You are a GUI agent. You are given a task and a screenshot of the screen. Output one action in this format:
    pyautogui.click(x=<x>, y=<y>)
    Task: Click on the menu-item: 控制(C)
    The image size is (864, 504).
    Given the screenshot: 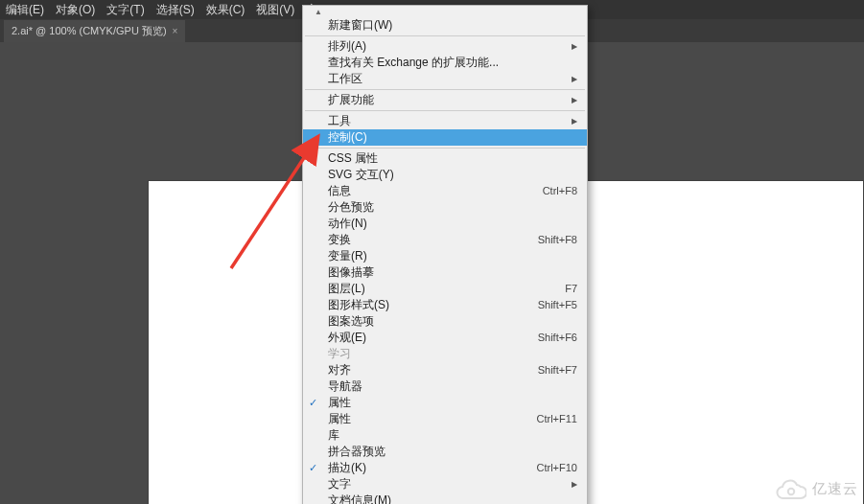 What is the action you would take?
    pyautogui.click(x=445, y=138)
    